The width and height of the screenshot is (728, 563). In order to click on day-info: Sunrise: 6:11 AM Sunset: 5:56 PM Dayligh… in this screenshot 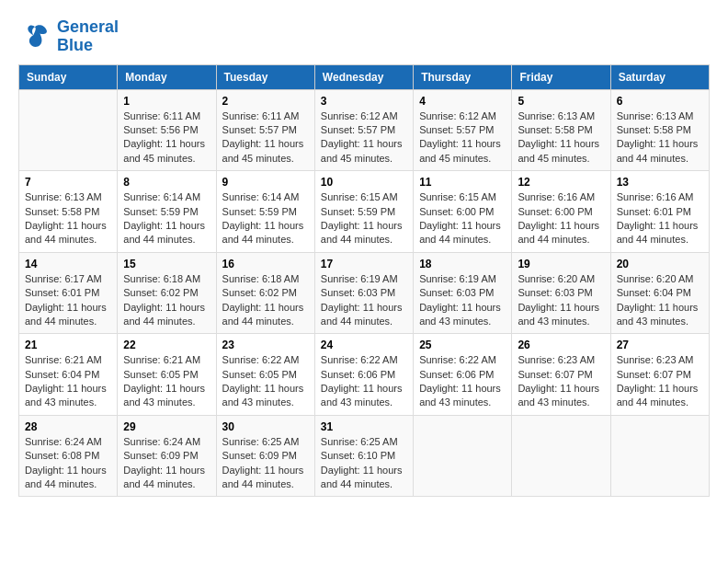, I will do `click(166, 138)`.